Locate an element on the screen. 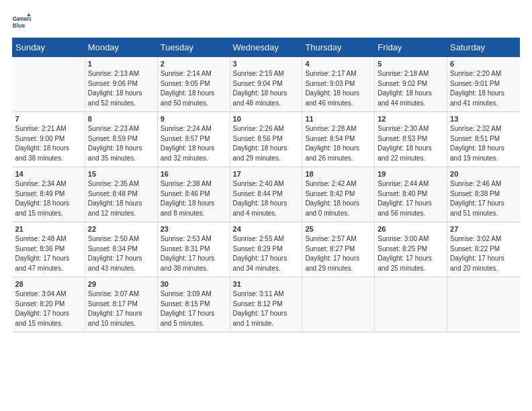 The width and height of the screenshot is (532, 411). calendar-cell: 6Sunrise: 2:20 AM Sunset: 9:01 PM Daylig… is located at coordinates (484, 85).